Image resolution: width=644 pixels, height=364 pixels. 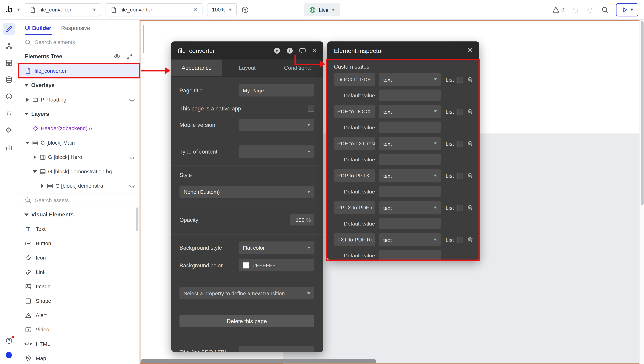 What do you see at coordinates (130, 56) in the screenshot?
I see `expand-panel-icon` at bounding box center [130, 56].